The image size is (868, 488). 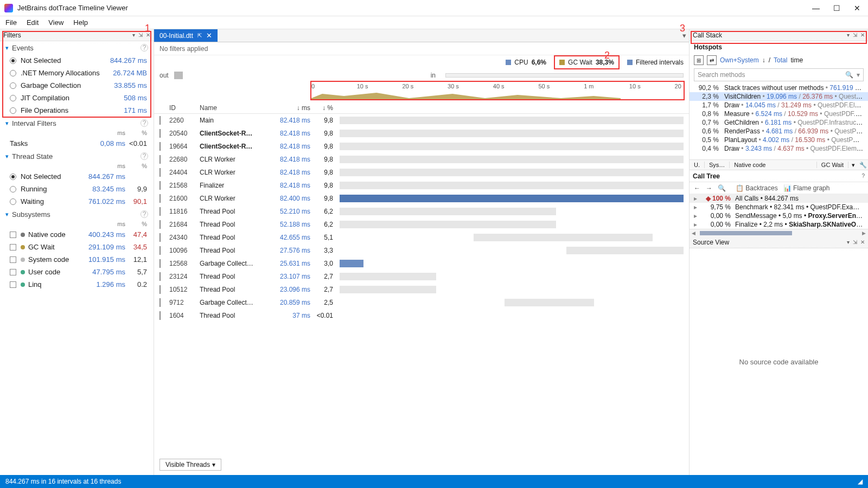 What do you see at coordinates (80, 23) in the screenshot?
I see `menu-help: Help` at bounding box center [80, 23].